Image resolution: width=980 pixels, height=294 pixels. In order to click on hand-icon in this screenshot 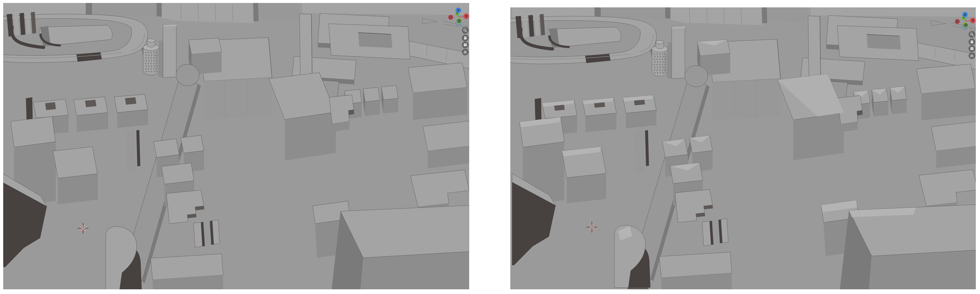, I will do `click(465, 39)`.